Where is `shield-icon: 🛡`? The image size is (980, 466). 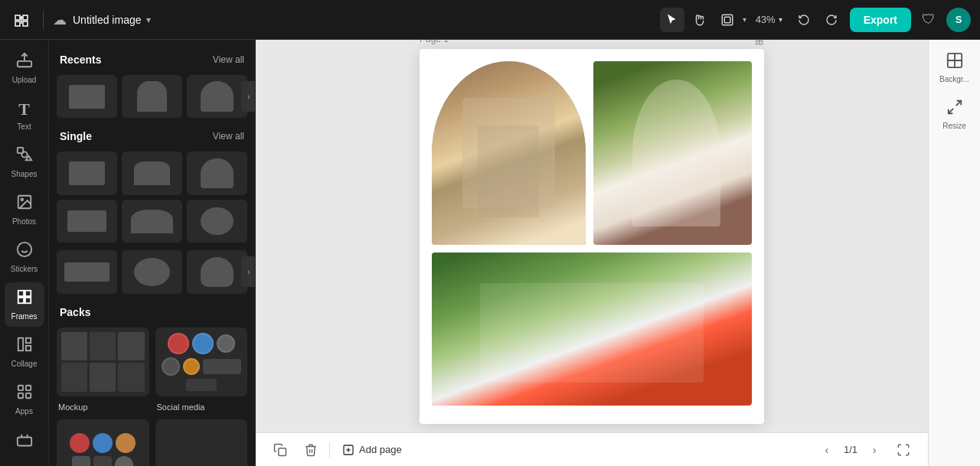 shield-icon: 🛡 is located at coordinates (929, 20).